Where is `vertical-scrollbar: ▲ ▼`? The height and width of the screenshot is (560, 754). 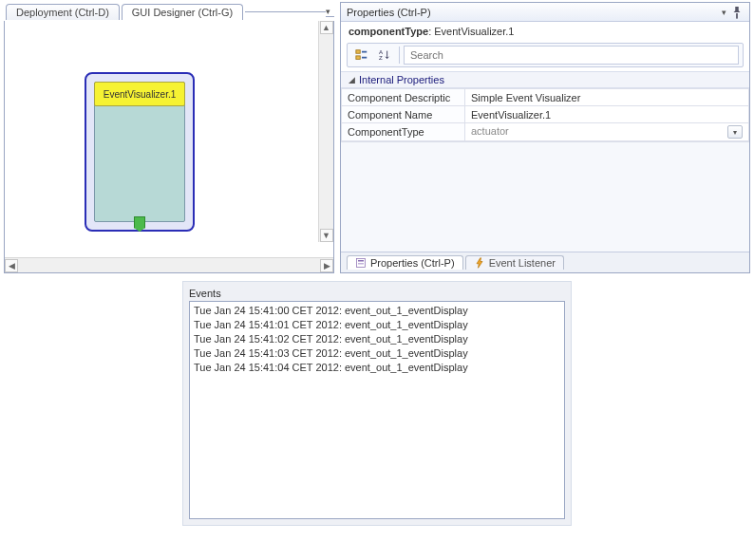 vertical-scrollbar: ▲ ▼ is located at coordinates (326, 131).